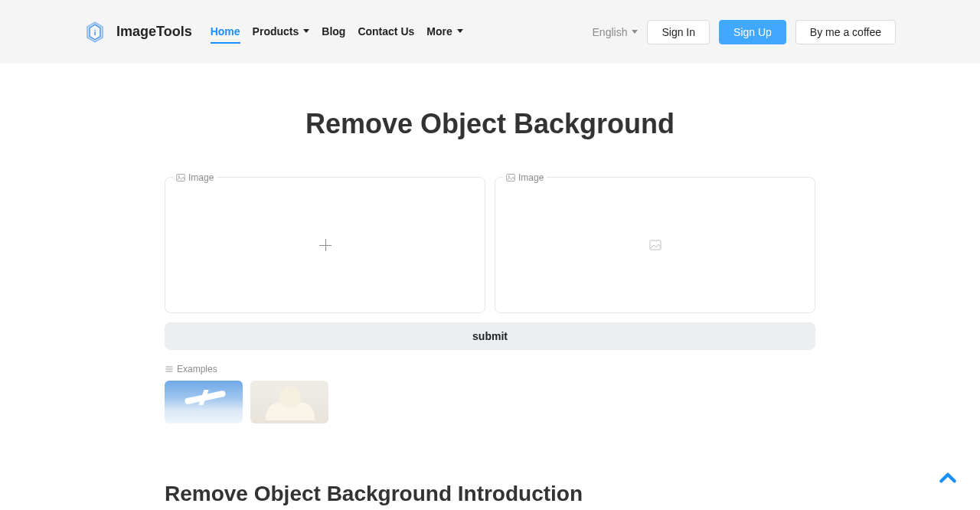 The height and width of the screenshot is (510, 980). I want to click on scroll-to-top-button, so click(948, 478).